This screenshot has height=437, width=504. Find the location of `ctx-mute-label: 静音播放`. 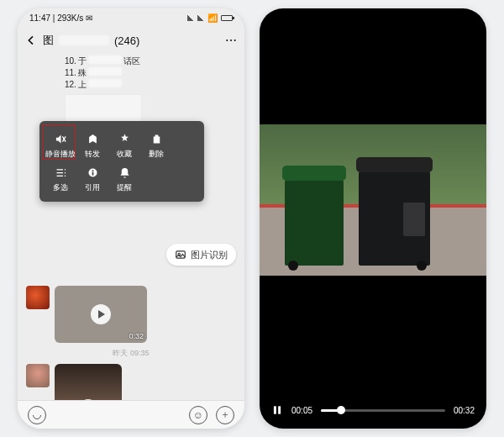

ctx-mute-label: 静音播放 is located at coordinates (60, 155).